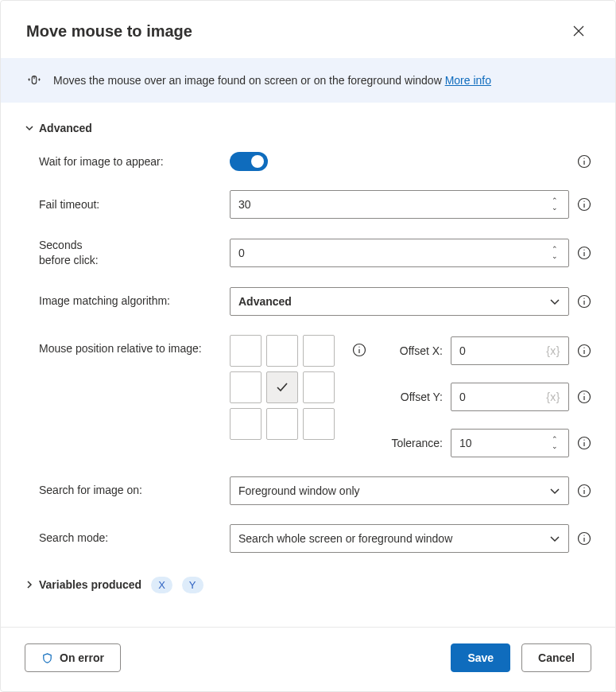 This screenshot has height=692, width=616. What do you see at coordinates (399, 253) in the screenshot?
I see `seconds-before-click-input: 0 ⌃⌄` at bounding box center [399, 253].